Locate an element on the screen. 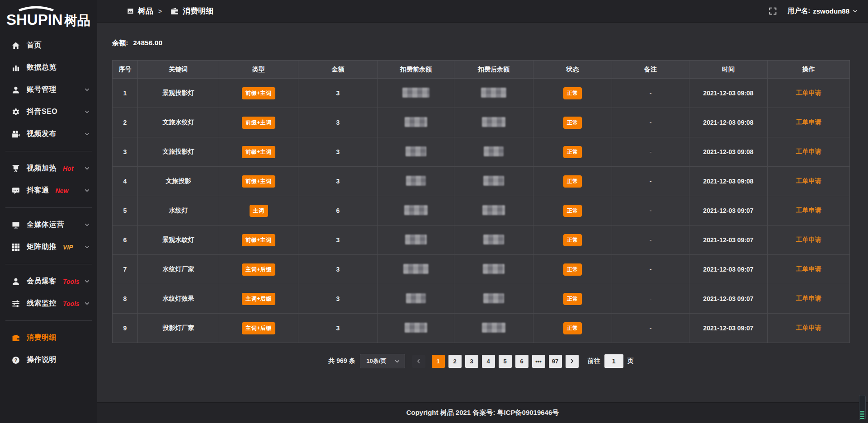 The image size is (868, 423). chevron-down-icon is located at coordinates (87, 89).